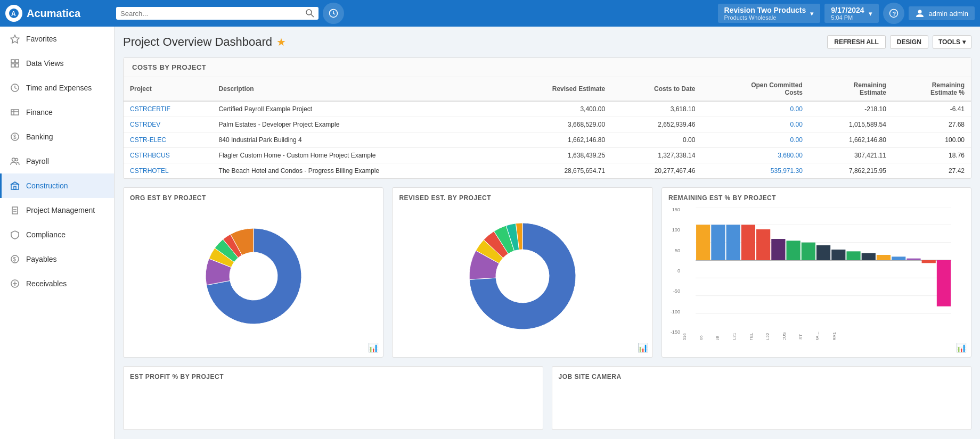 Image resolution: width=980 pixels, height=439 pixels. Describe the element at coordinates (675, 271) in the screenshot. I see `y-axis: 150100500-50-100-150` at that location.